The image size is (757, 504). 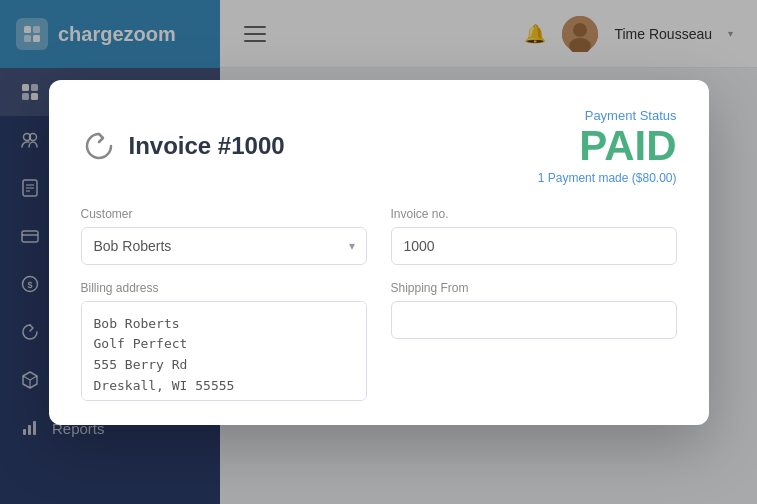 I want to click on billing-address-group: Billing address Bob Roberts Golf Perfect…, so click(x=224, y=341).